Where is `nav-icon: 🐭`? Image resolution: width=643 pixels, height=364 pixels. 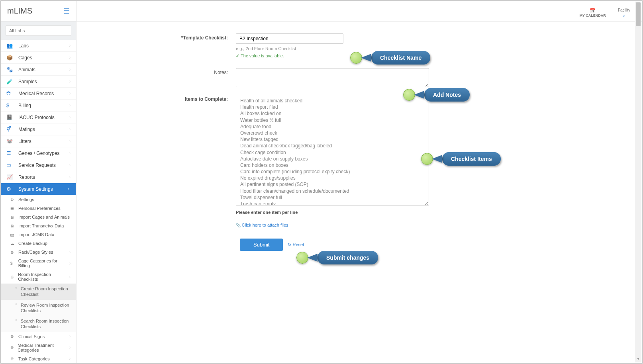
nav-icon: 🐭 is located at coordinates (10, 141).